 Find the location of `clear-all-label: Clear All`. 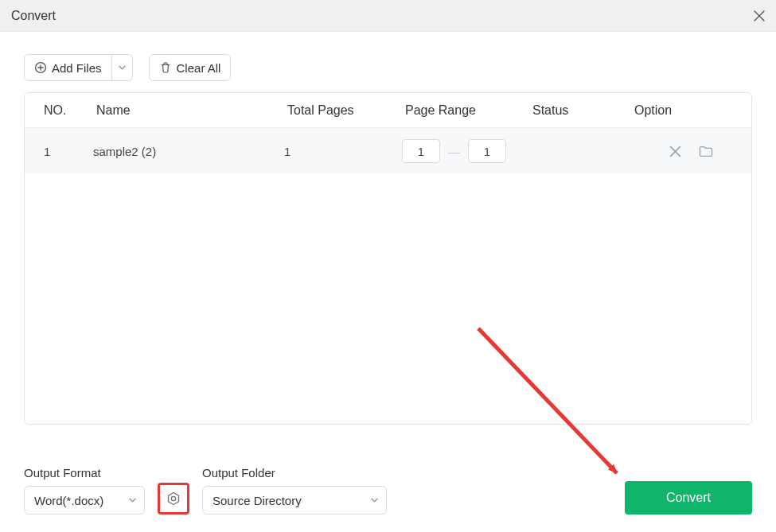

clear-all-label: Clear All is located at coordinates (199, 68).